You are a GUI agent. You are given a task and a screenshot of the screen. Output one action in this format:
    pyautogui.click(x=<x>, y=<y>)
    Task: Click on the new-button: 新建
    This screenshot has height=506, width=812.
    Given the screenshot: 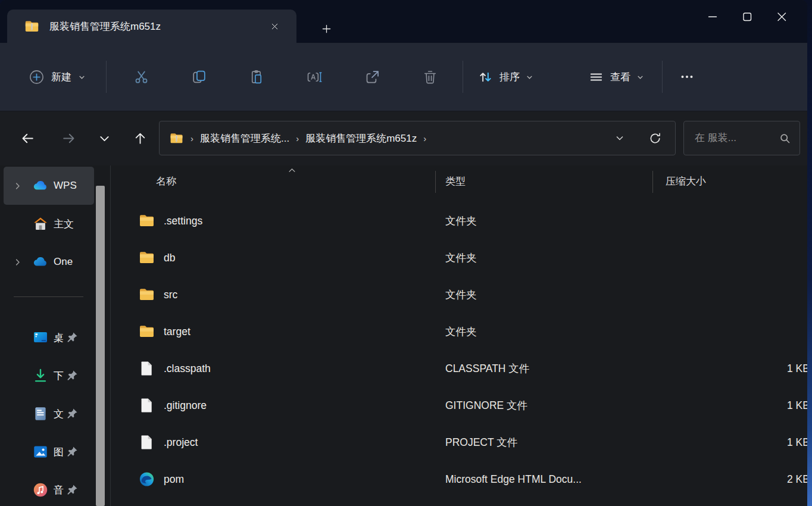 What is the action you would take?
    pyautogui.click(x=57, y=77)
    